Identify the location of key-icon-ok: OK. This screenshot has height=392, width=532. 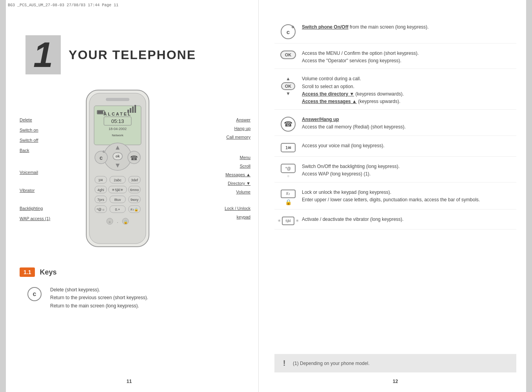
(288, 54).